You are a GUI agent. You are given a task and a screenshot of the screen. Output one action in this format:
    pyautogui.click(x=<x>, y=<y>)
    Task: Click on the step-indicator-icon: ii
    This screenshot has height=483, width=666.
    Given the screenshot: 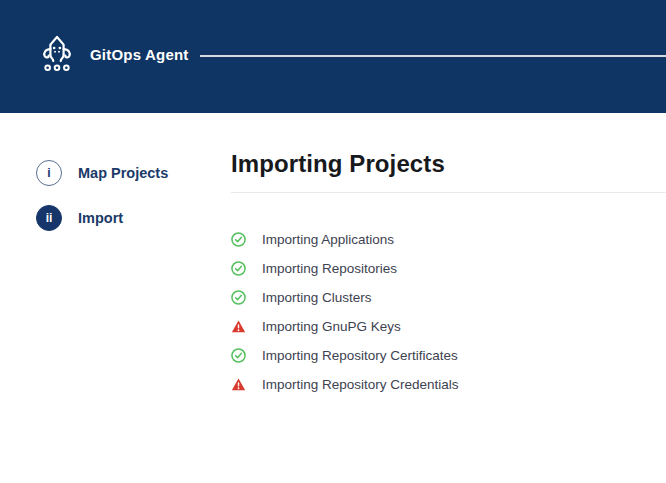 What is the action you would take?
    pyautogui.click(x=49, y=218)
    